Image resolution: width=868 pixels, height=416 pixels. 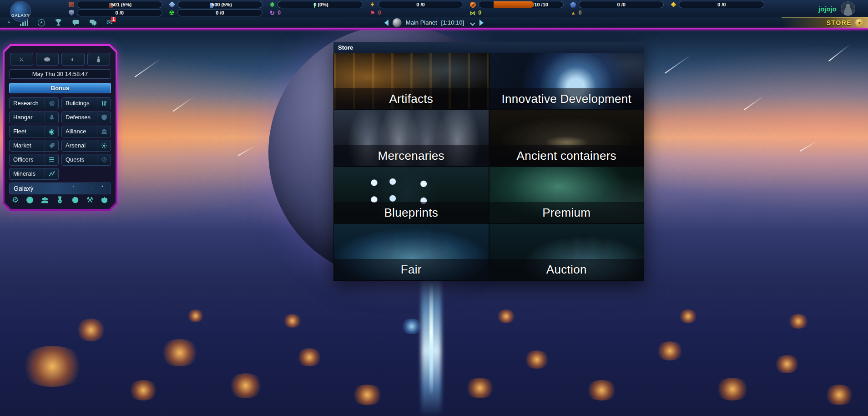 I want to click on next-planet-button, so click(x=481, y=23).